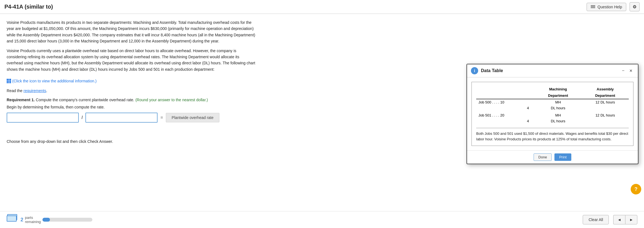  I want to click on info-icon: i, so click(475, 71).